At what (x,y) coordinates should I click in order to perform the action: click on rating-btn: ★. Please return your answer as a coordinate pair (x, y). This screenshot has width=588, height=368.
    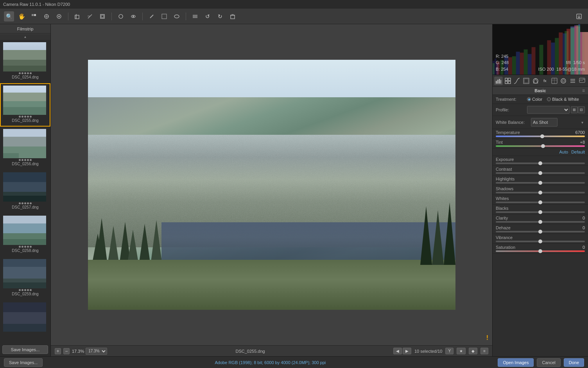
    Looking at the image, I should click on (461, 351).